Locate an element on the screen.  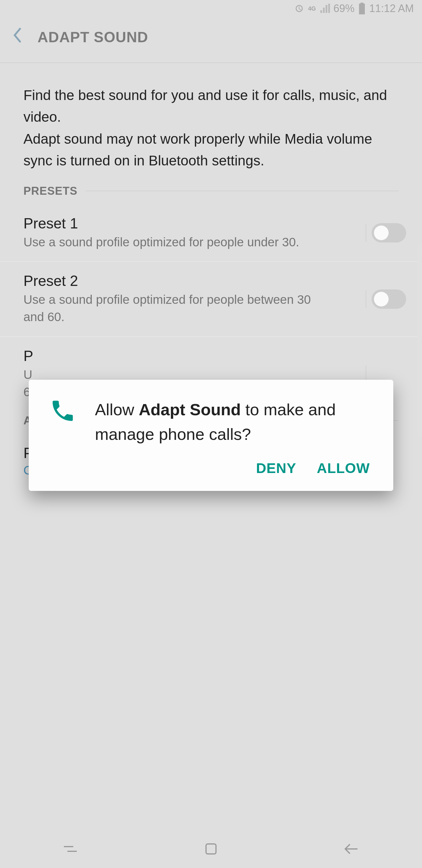
preset-2-toggle is located at coordinates (389, 299).